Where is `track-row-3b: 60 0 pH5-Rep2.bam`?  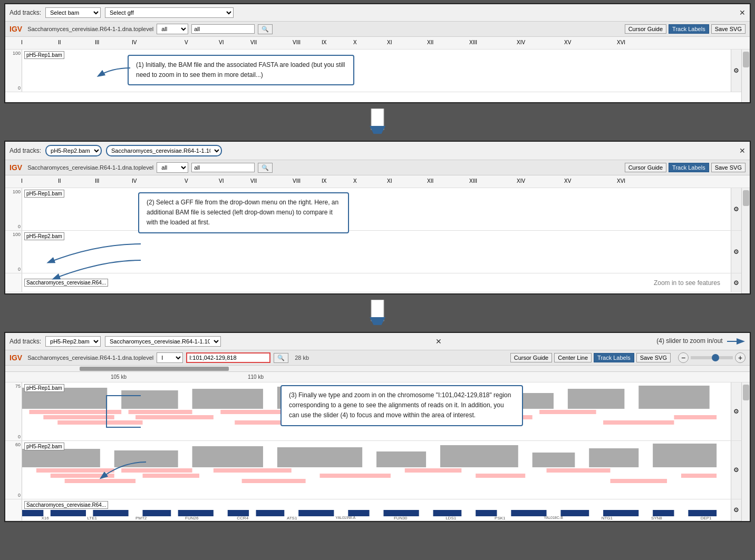 track-row-3b: 60 0 pH5-Rep2.bam is located at coordinates (373, 470).